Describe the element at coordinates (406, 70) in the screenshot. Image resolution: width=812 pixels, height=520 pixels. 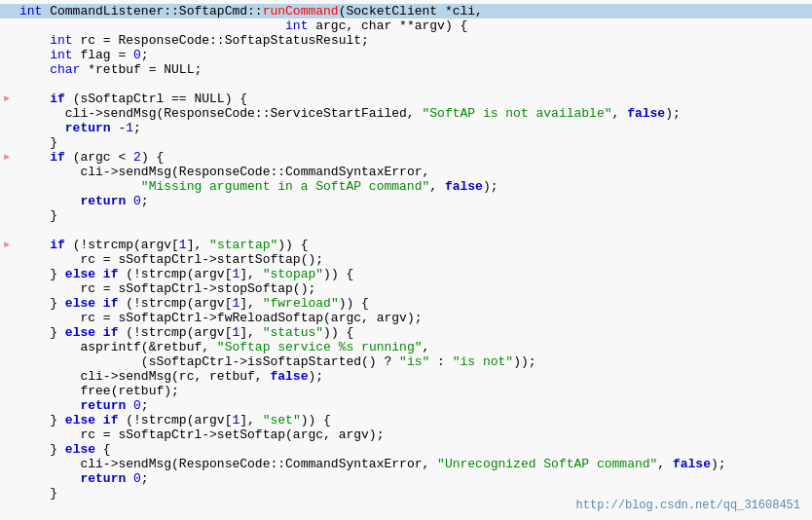
I see `code-line: char *retbuf = NULL;` at that location.